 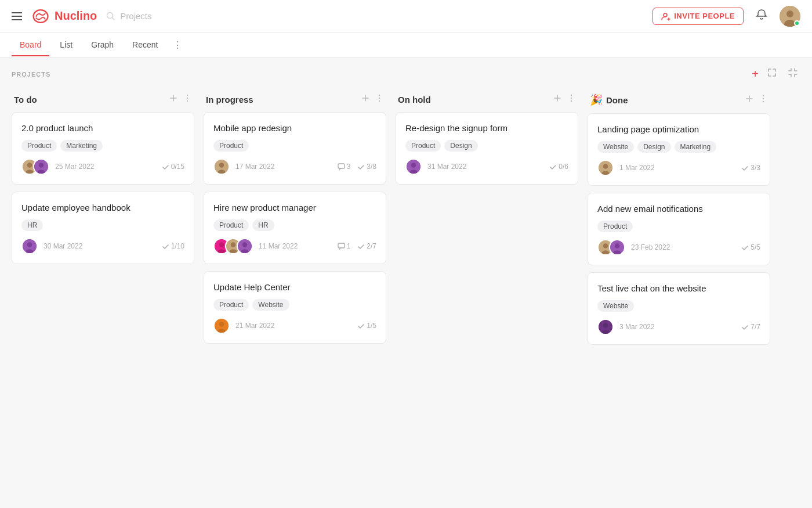 I want to click on logo: Nuclino, so click(x=64, y=16).